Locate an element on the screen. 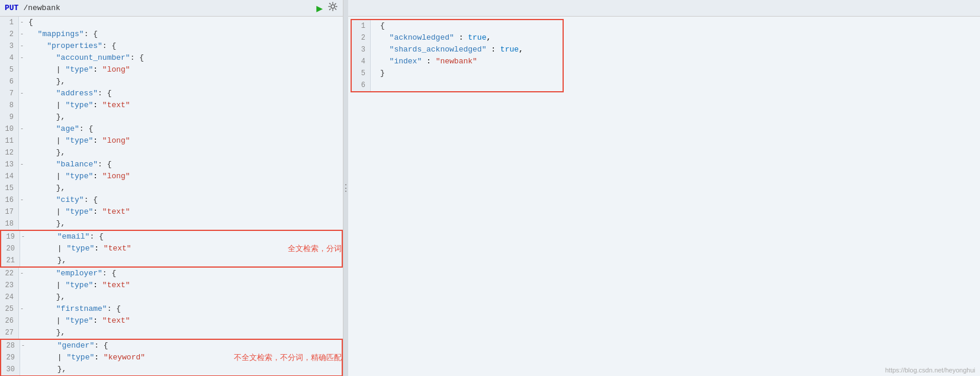  line-number: 3 is located at coordinates (9, 46).